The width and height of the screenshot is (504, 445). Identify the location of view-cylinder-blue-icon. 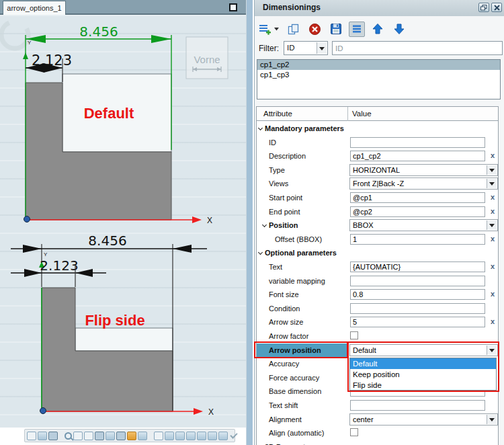
(42, 436).